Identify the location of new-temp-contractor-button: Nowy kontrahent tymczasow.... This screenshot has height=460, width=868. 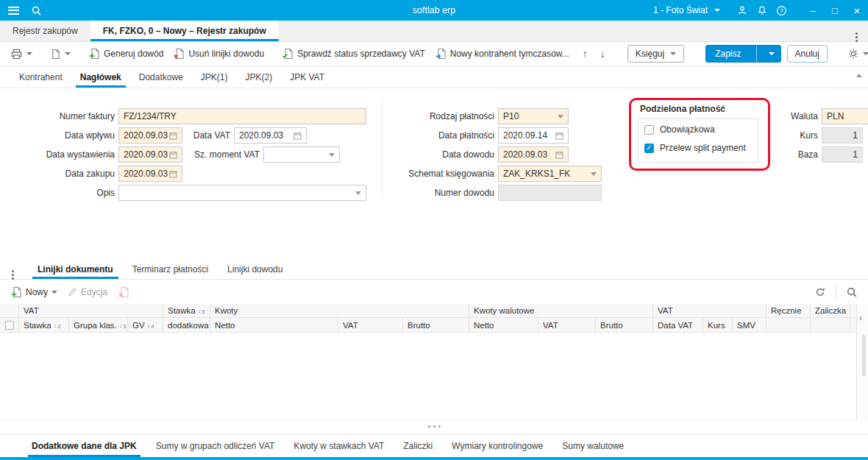
(502, 54).